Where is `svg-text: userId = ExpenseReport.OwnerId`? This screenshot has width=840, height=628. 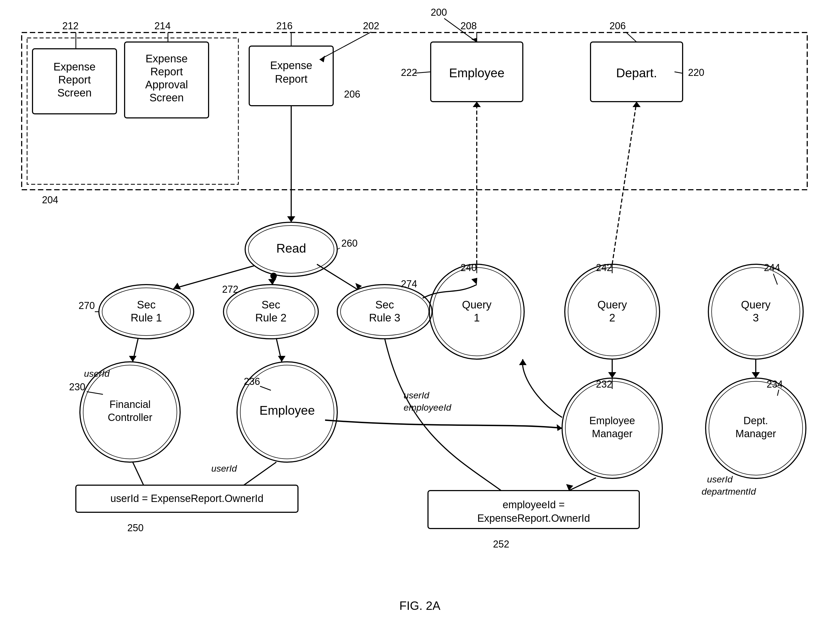
svg-text: userId = ExpenseReport.OwnerId is located at coordinates (187, 498).